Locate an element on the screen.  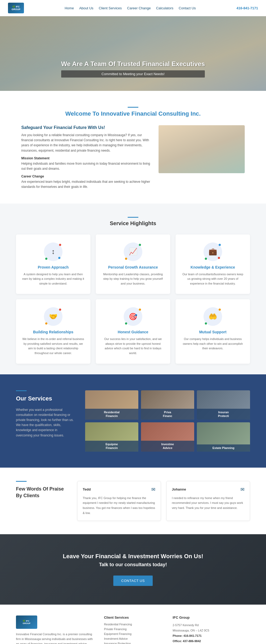
service-tile-label: InsuranProtecti is located at coordinates (223, 414).